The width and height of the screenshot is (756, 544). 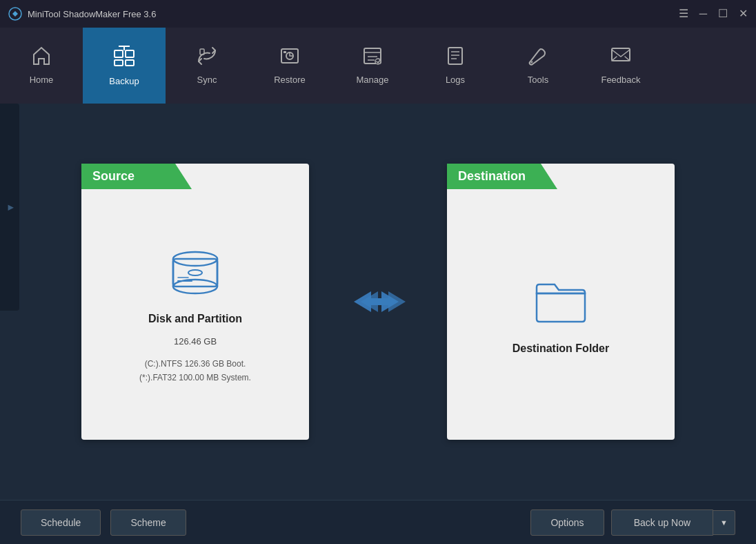 I want to click on nav-feedback-label: Feedback, so click(x=621, y=80).